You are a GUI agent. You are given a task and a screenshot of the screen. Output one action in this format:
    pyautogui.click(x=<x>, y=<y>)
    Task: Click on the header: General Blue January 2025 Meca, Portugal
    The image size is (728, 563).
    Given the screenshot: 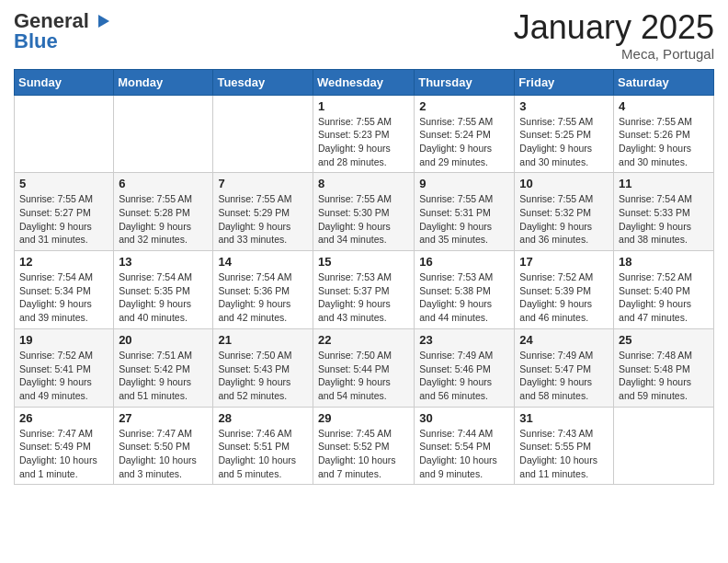 What is the action you would take?
    pyautogui.click(x=364, y=35)
    